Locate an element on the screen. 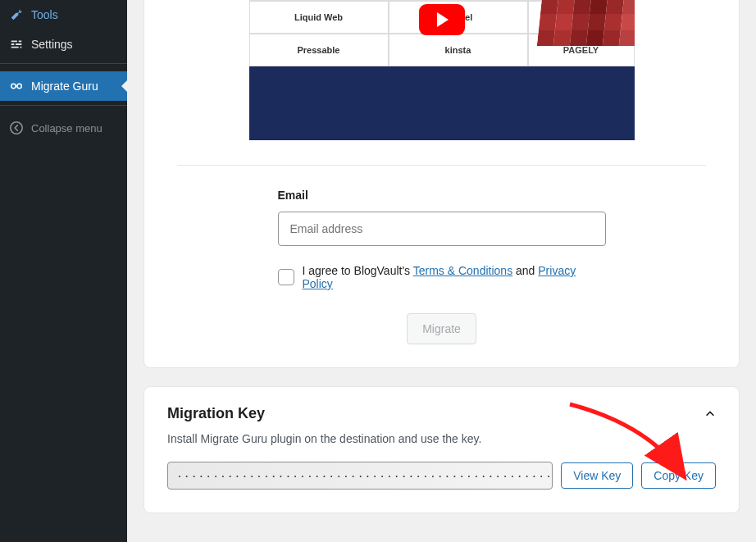  play-icon is located at coordinates (442, 20).